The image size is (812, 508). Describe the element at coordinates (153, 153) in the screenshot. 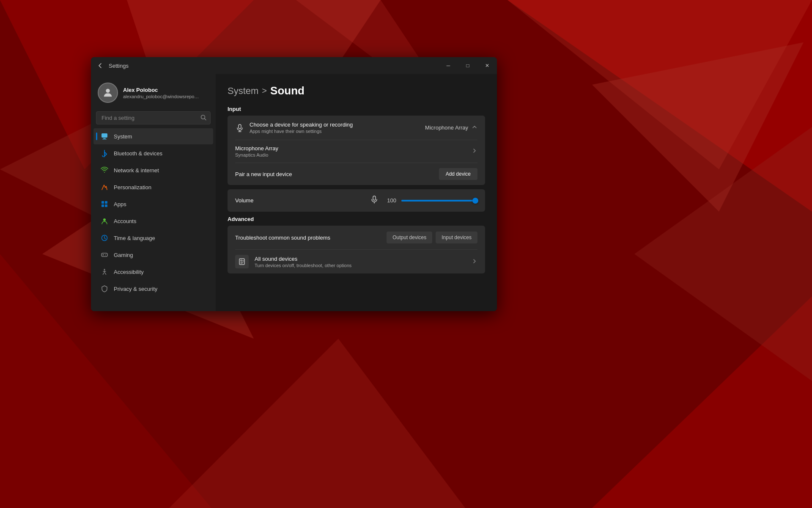

I see `sidebar-item-bluetooth: Bluetooth & devices` at that location.